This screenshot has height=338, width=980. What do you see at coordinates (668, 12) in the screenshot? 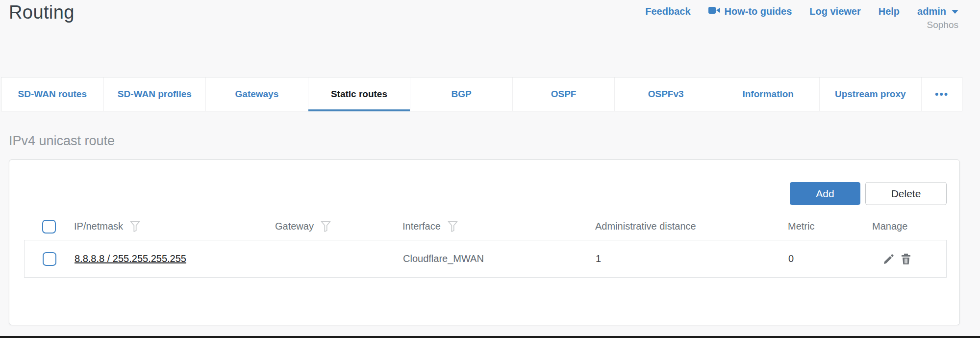
I see `feedback-link: Feedback` at bounding box center [668, 12].